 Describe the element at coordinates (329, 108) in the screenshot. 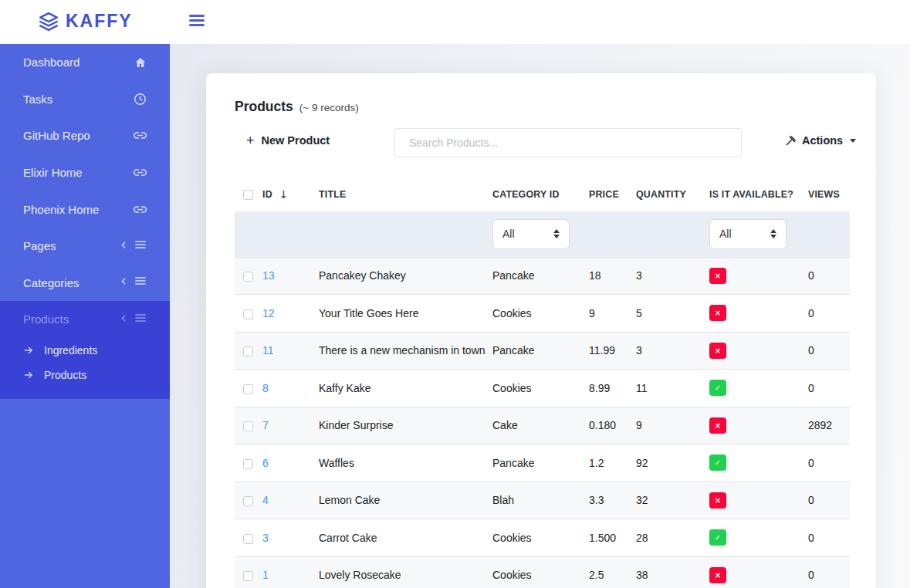

I see `records-count: (~ 9 records)` at that location.